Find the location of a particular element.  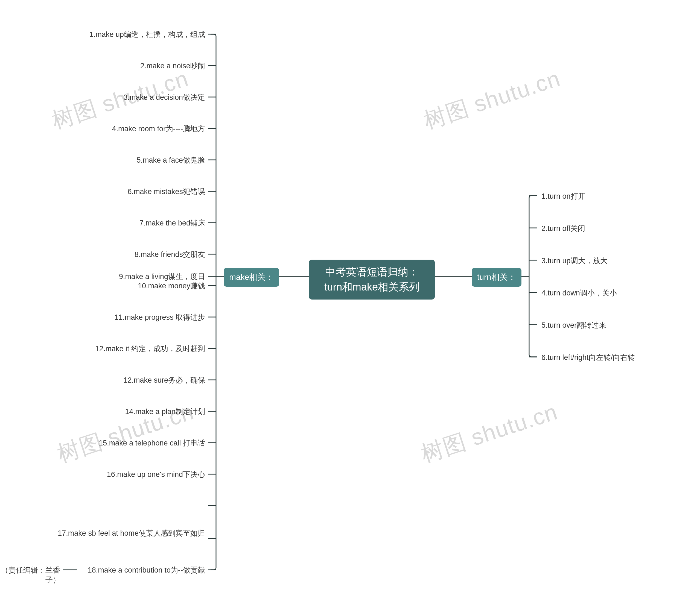

make-item-16: 16.make up one's mind下决心 is located at coordinates (156, 474).